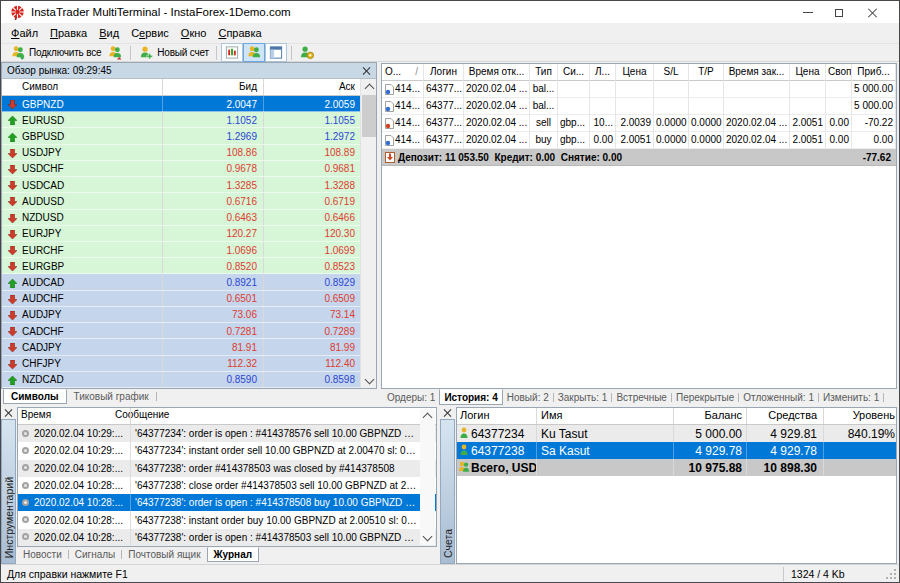 This screenshot has width=900, height=583. Describe the element at coordinates (181, 88) in the screenshot. I see `market-watch-header: Символ Бид Аск` at that location.